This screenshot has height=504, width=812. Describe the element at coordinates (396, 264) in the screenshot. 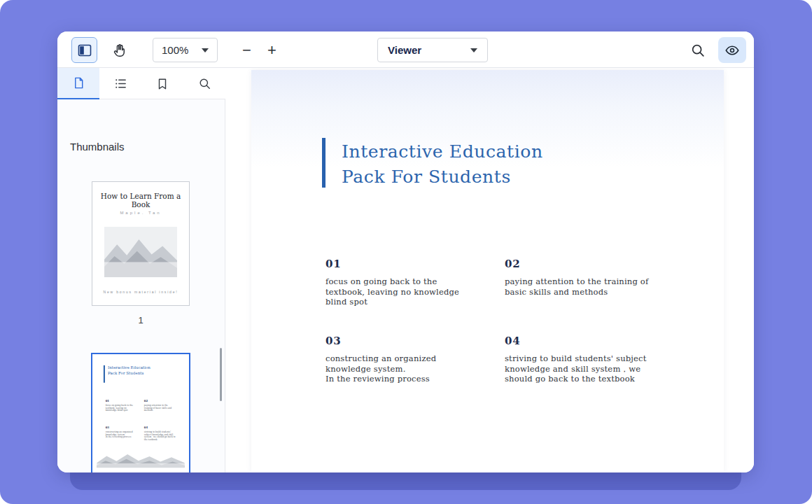

I see `doc-item-01-number: 01` at that location.